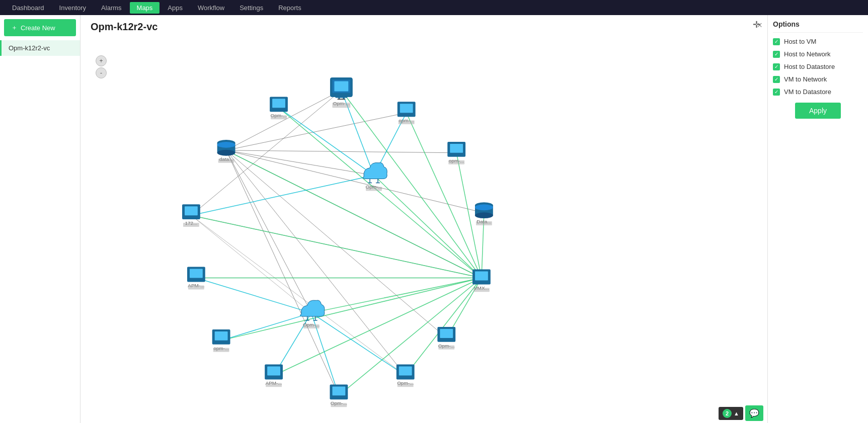 The height and width of the screenshot is (423, 868). Describe the element at coordinates (407, 113) in the screenshot. I see `node-n3: opm-...` at that location.